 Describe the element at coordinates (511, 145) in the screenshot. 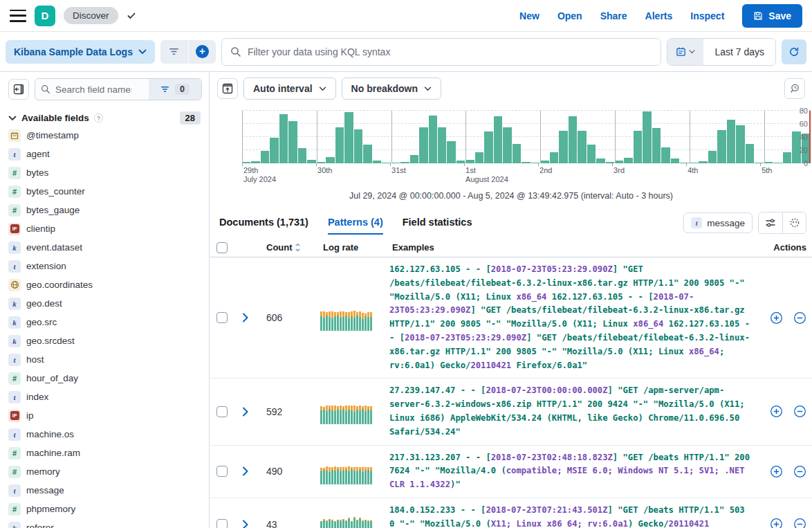

I see `histogram-chart: 02040608029thJuly 202430th31st1stAugust …` at that location.